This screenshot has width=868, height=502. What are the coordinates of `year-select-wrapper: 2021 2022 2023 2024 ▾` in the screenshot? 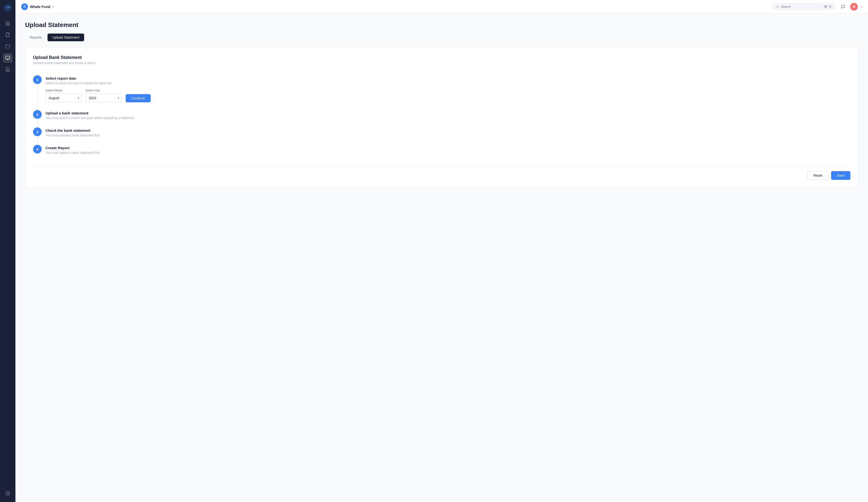 It's located at (104, 98).